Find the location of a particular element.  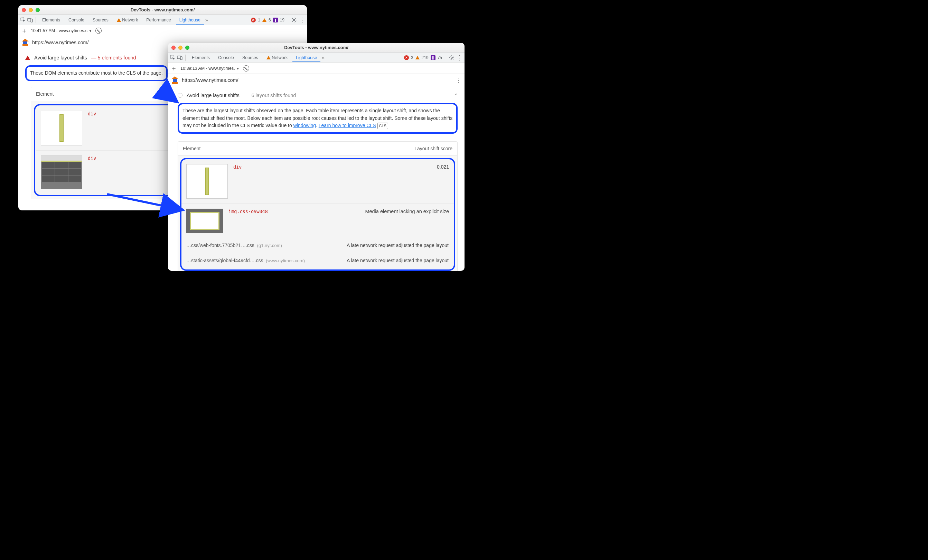

cause-file-text: …static-assets/global-f449cfd….css is located at coordinates (225, 260).